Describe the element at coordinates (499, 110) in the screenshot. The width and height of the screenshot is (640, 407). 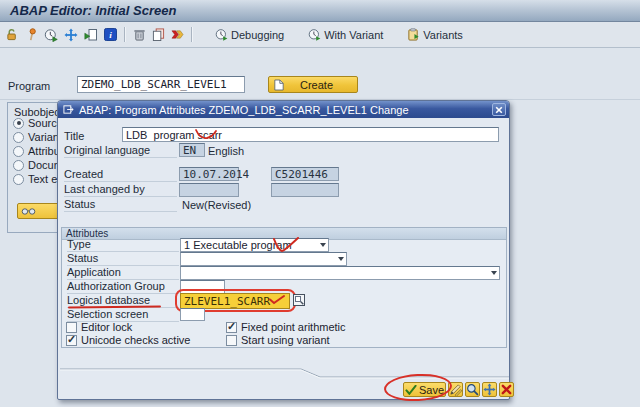
I see `close-icon` at that location.